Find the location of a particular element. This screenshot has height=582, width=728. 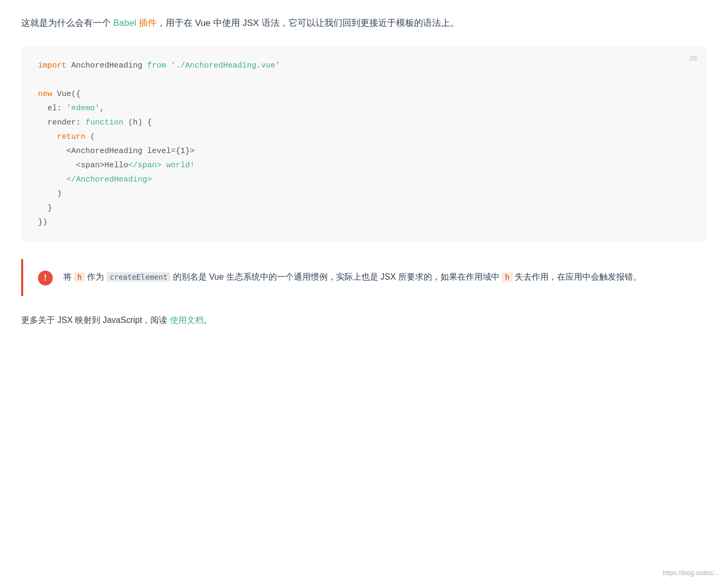

code-line-render: render: function (h) { is located at coordinates (364, 122).